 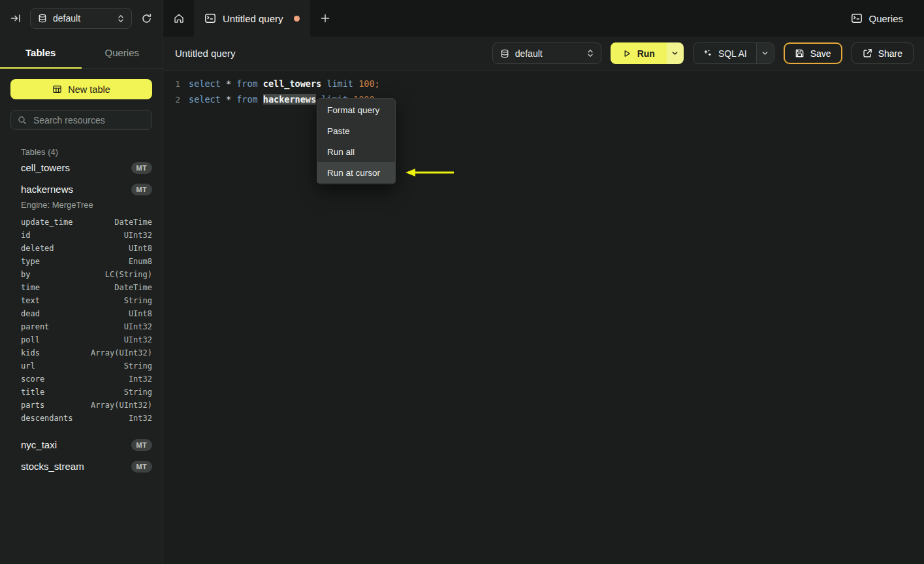 What do you see at coordinates (81, 320) in the screenshot?
I see `hackernews-columns: update_timeDateTime idUInt32 deletedUInt…` at bounding box center [81, 320].